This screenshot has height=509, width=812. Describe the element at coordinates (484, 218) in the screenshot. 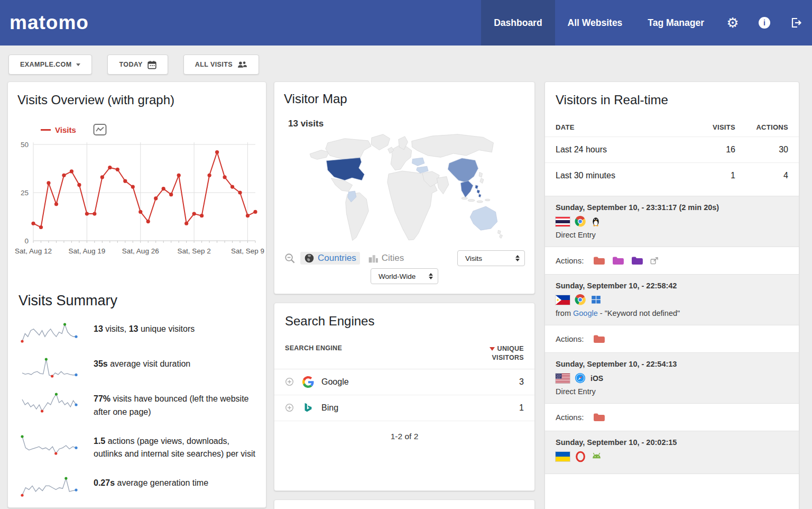

I see `map-australia-highlight` at that location.